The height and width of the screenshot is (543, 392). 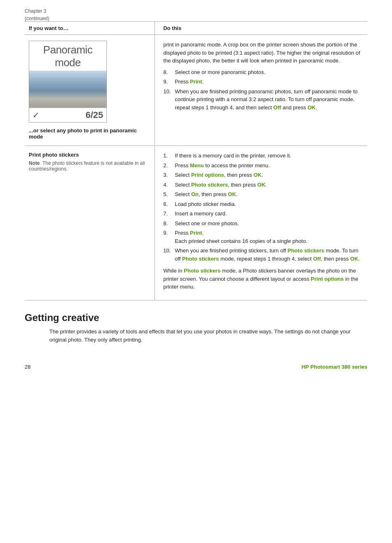 I want to click on getting-creative-heading: Getting creative, so click(x=196, y=318).